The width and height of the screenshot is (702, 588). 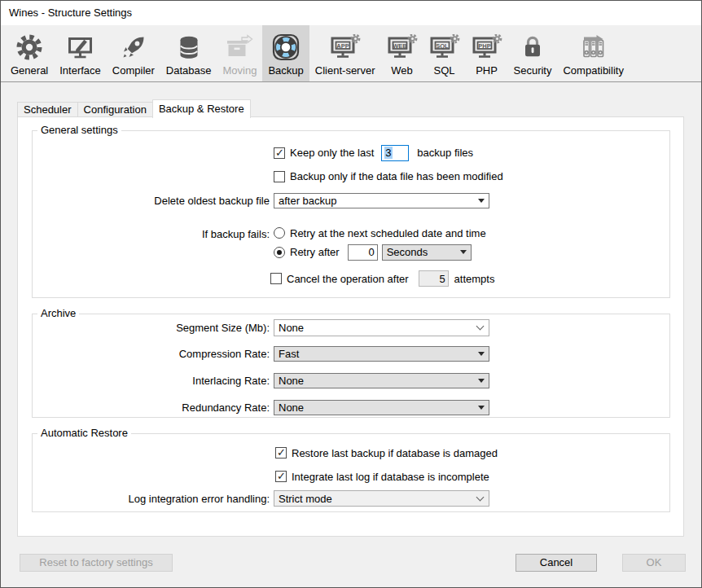 What do you see at coordinates (556, 563) in the screenshot?
I see `cancel-button: Cancel` at bounding box center [556, 563].